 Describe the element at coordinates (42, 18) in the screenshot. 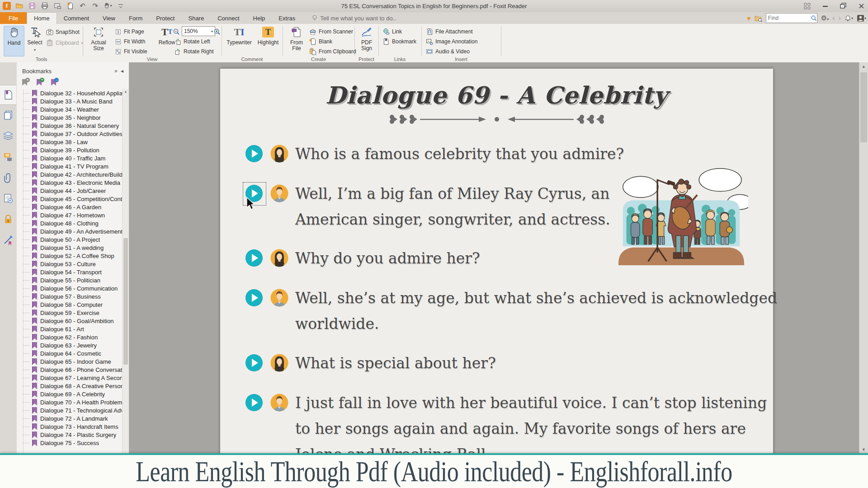

I see `tab-home: Home` at that location.